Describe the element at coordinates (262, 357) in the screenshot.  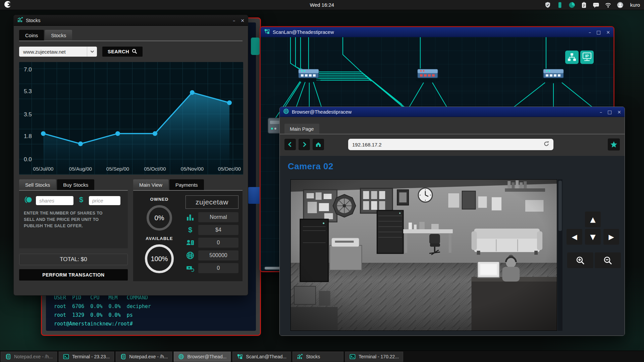
I see `taskbar-item-4: ScanLan@Thead...` at that location.